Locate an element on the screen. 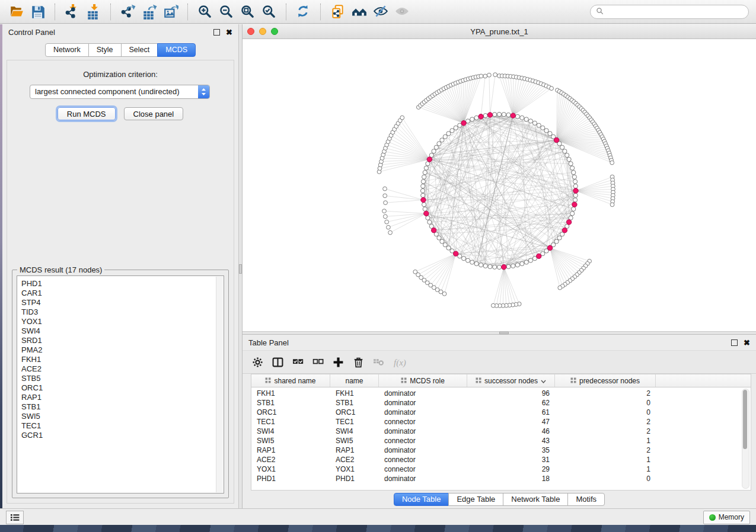 This screenshot has height=532, width=756. zoom-selected-icon is located at coordinates (269, 12).